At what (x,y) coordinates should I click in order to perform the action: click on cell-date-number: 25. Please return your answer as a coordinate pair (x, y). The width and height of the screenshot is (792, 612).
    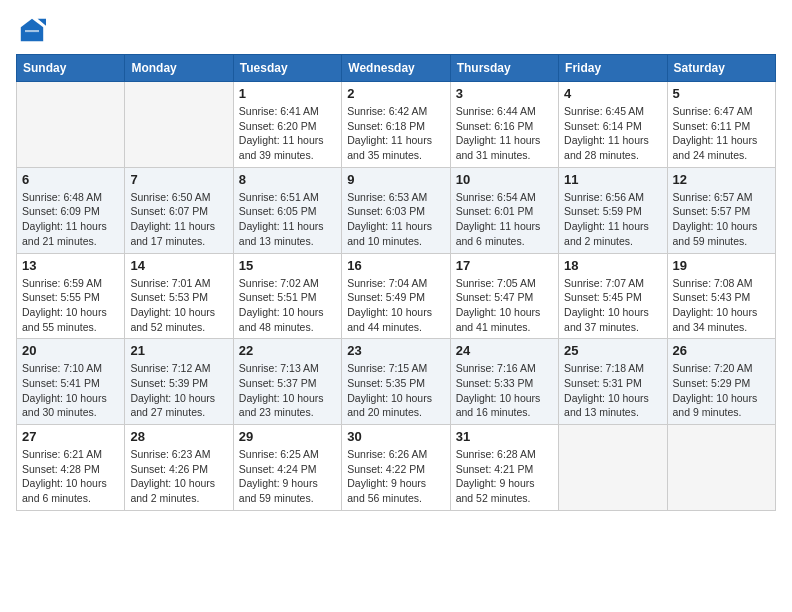
    Looking at the image, I should click on (612, 350).